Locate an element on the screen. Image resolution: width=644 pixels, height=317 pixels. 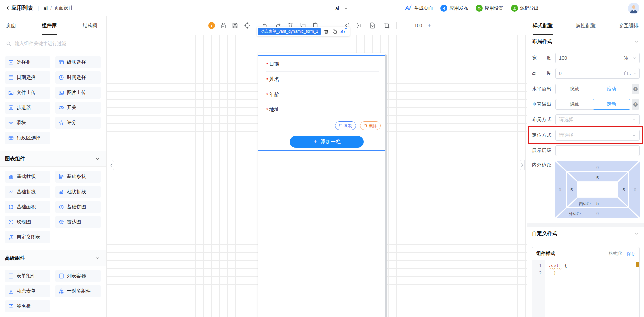
app-settings-button: ⚙应用设置 is located at coordinates (490, 8).